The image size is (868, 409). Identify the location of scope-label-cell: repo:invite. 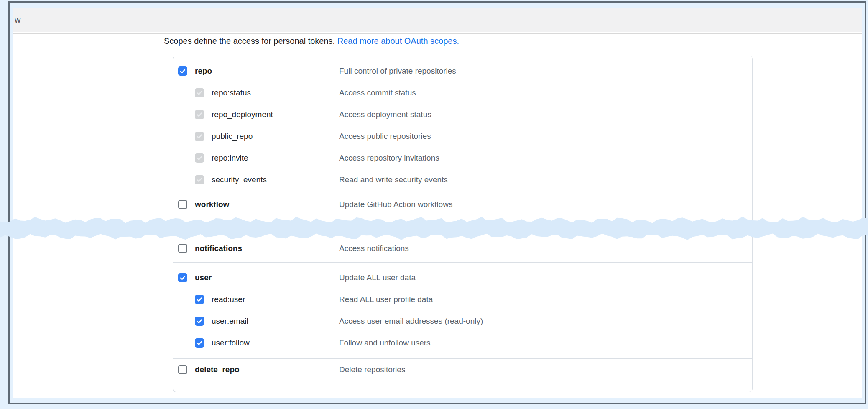
(256, 158).